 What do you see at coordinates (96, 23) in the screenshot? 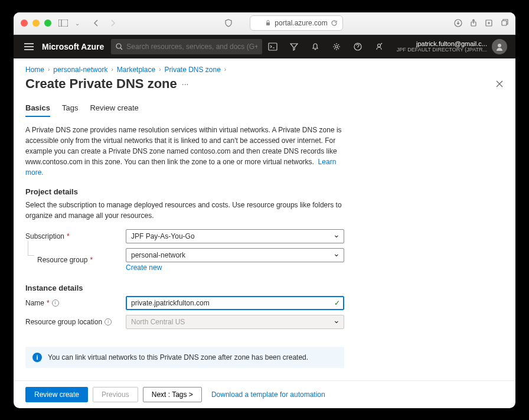
I see `back-button` at bounding box center [96, 23].